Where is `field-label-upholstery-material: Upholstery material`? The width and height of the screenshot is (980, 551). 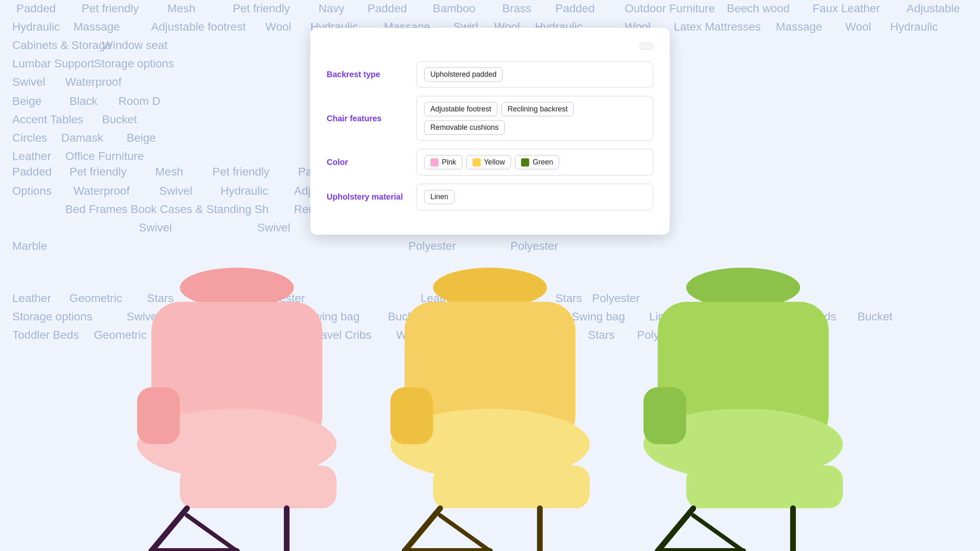
field-label-upholstery-material: Upholstery material is located at coordinates (372, 197).